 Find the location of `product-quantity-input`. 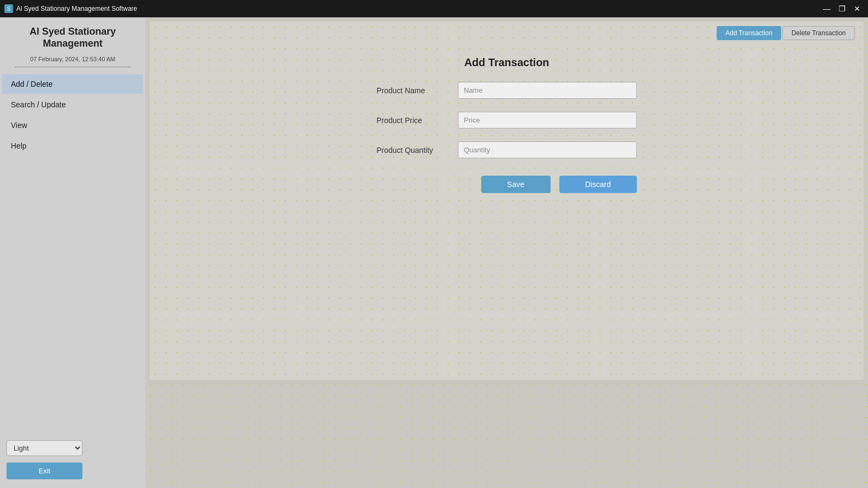

product-quantity-input is located at coordinates (547, 150).